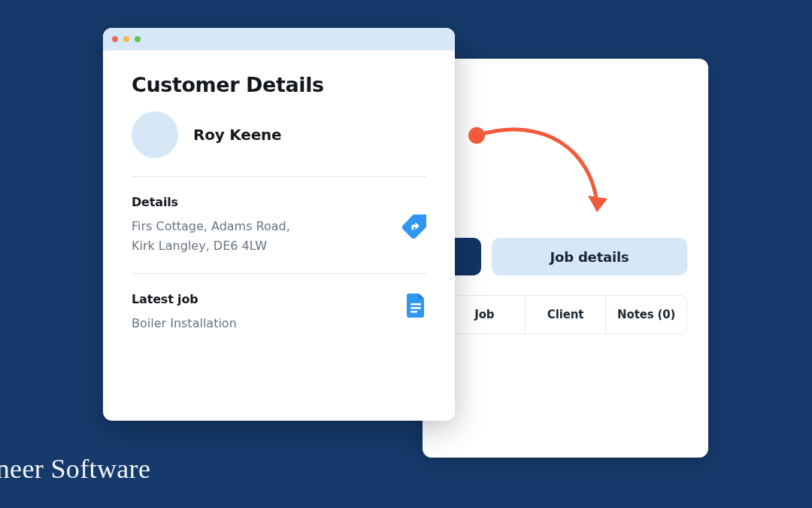 This screenshot has width=812, height=508. What do you see at coordinates (244, 236) in the screenshot?
I see `customer-address: Firs Cottage, Adams Road, Kirk Langley, …` at bounding box center [244, 236].